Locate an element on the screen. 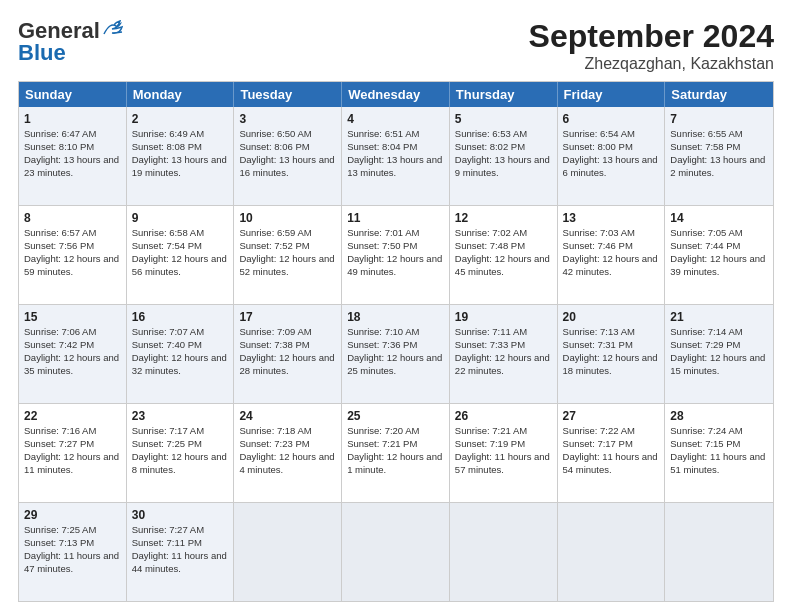 The image size is (792, 612). day-15: 15 Sunrise: 7:06 AM Sunset: 7:42 PM Dayl… is located at coordinates (73, 354).